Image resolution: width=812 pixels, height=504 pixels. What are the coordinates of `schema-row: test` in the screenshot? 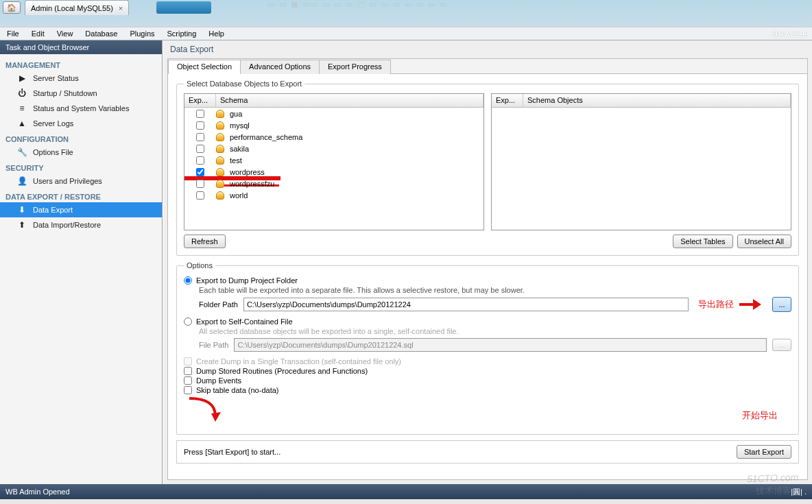 It's located at (334, 160).